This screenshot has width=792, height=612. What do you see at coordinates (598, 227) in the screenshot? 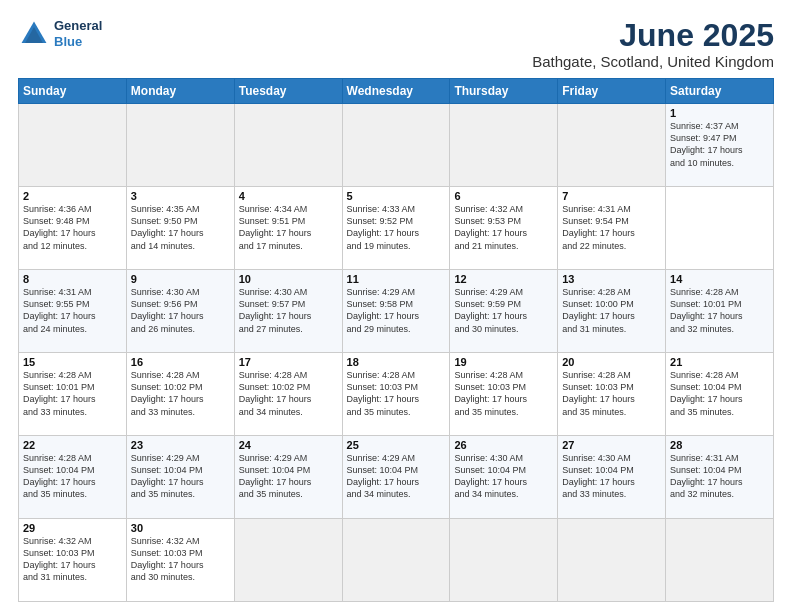
I see `day-detail: Sunrise: 4:31 AMSunset: 9:54 PMDaylight:…` at bounding box center [598, 227].